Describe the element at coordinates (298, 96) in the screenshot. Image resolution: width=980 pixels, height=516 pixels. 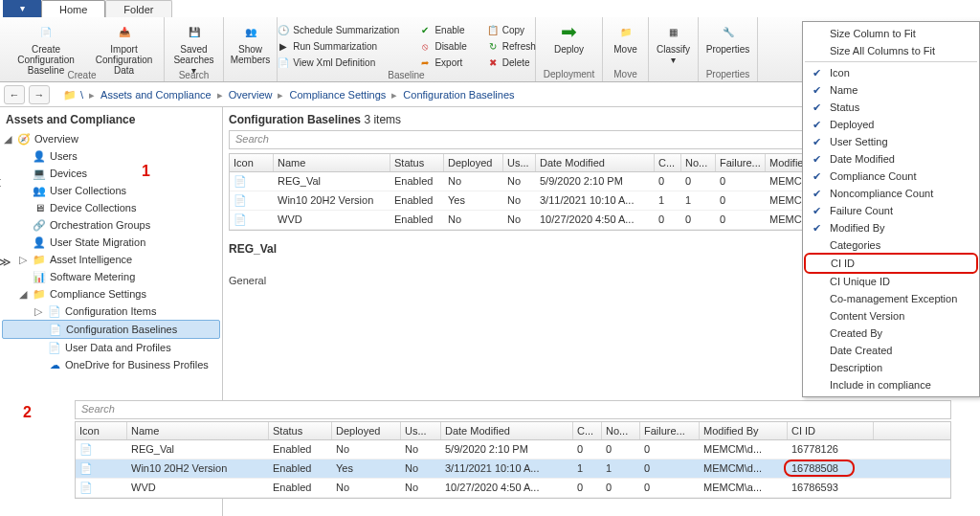
I see `breadcrumb: \▸ Assets and Compliance▸ Overview▸ Comp…` at that location.